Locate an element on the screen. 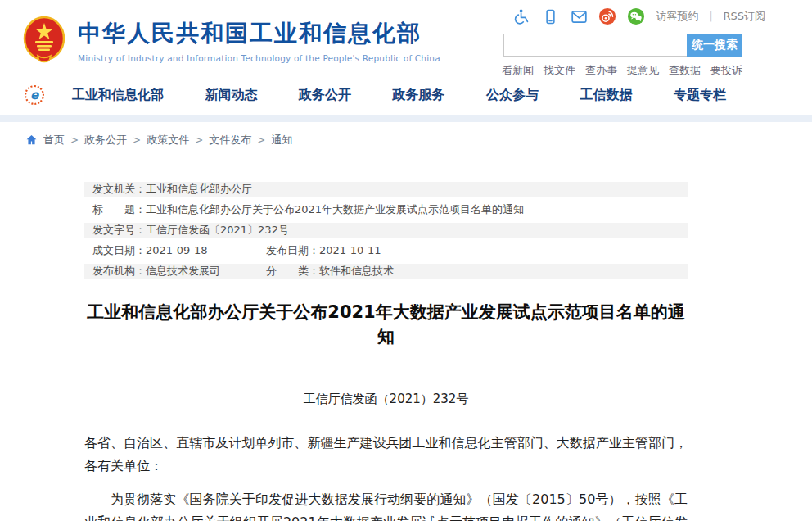 The width and height of the screenshot is (812, 521). meta-label: 发文机关： is located at coordinates (120, 189).